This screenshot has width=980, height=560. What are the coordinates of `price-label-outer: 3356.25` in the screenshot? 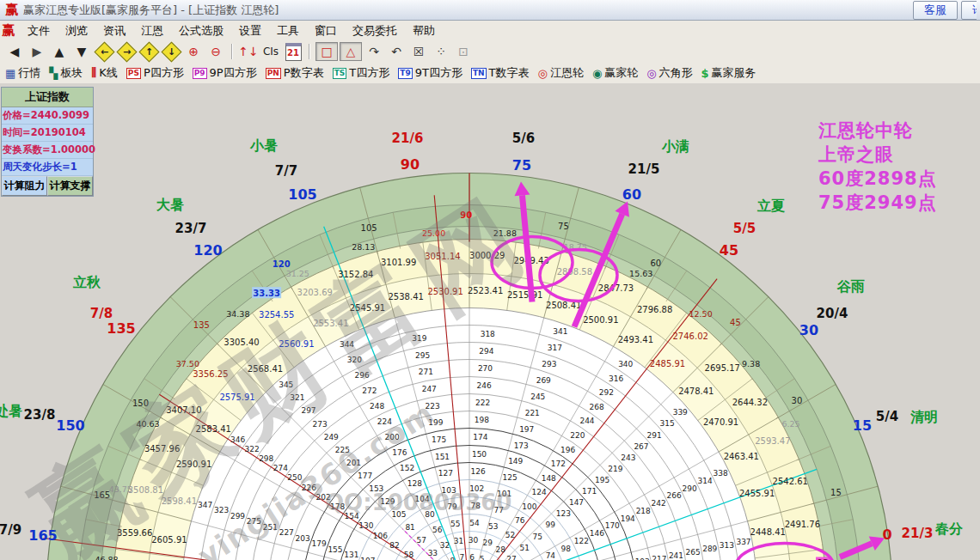 It's located at (210, 374).